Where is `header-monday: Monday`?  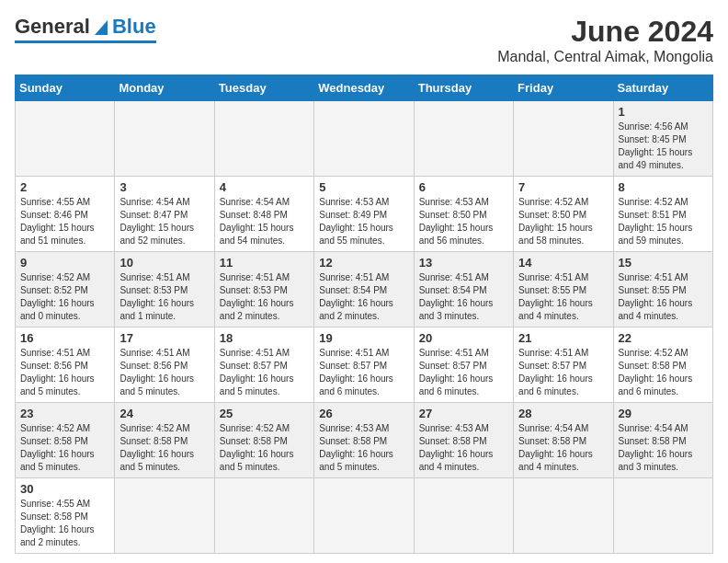
header-monday: Monday is located at coordinates (165, 88).